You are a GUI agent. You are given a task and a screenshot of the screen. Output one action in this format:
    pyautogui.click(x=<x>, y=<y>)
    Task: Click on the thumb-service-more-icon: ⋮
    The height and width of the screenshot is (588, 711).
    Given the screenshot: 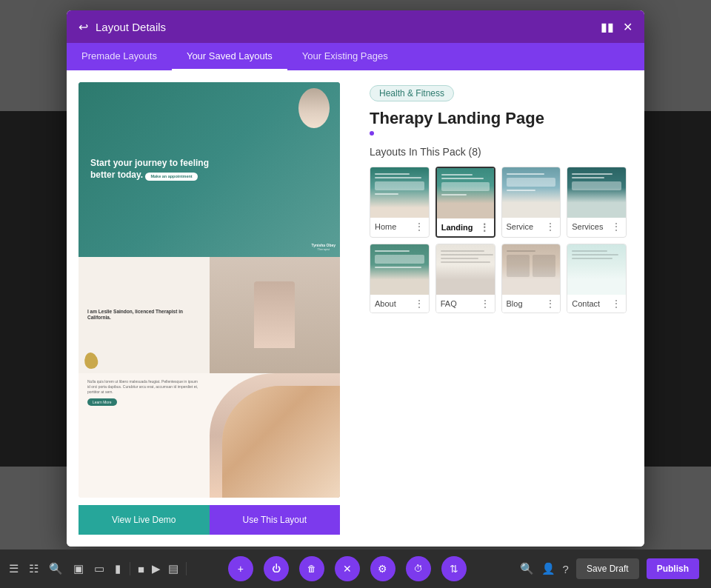 What is the action you would take?
    pyautogui.click(x=550, y=227)
    